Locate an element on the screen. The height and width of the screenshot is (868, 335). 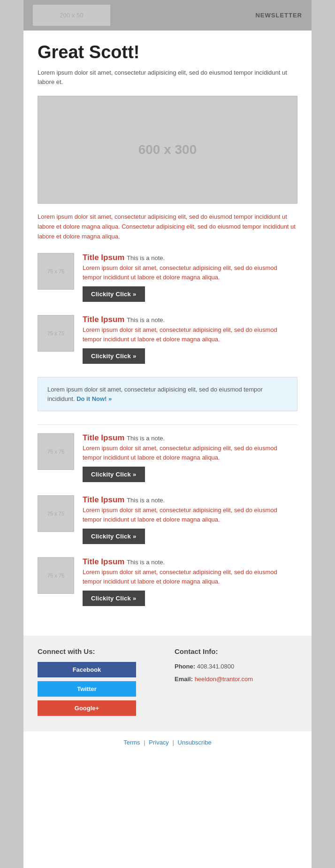
clickity-click-button-4: Clickity Click » is located at coordinates (114, 536).